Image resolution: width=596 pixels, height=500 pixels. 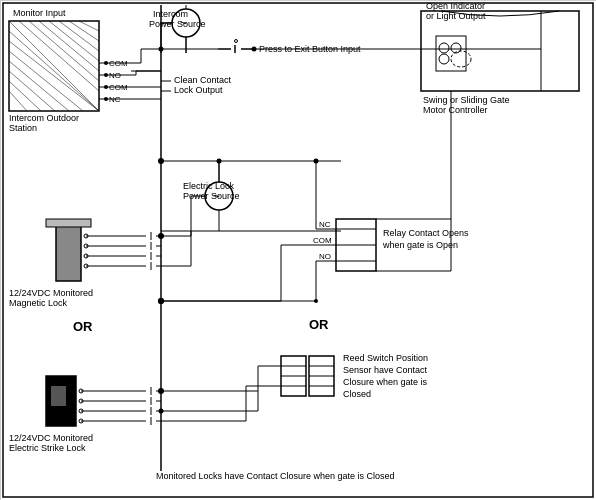 I want to click on svg-text: Clean Contact, so click(x=203, y=80).